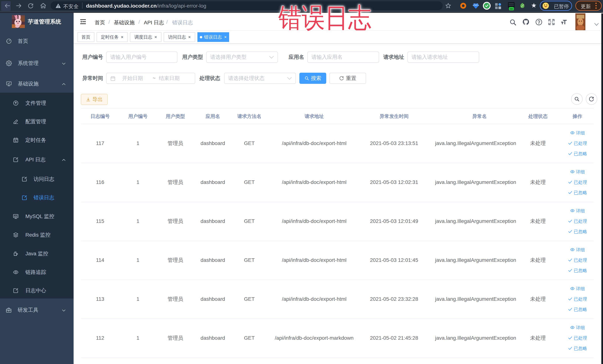  Describe the element at coordinates (511, 9) in the screenshot. I see `svg-text: on` at that location.